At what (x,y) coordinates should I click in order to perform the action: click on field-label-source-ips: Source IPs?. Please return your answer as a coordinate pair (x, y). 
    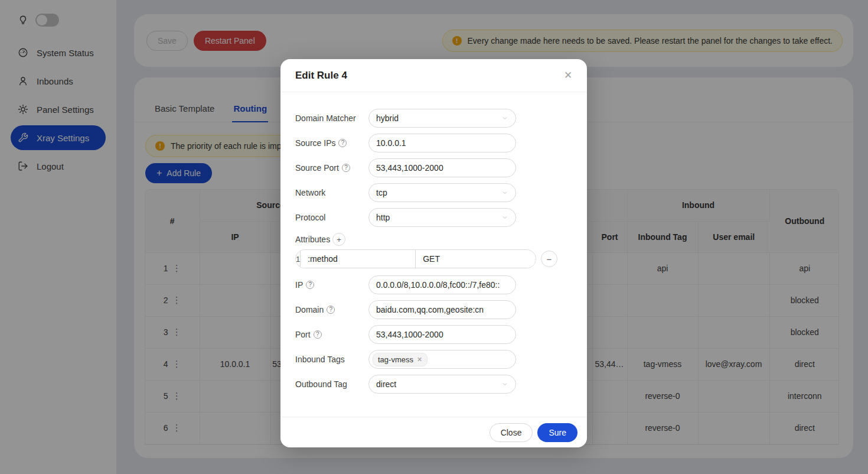
    Looking at the image, I should click on (332, 143).